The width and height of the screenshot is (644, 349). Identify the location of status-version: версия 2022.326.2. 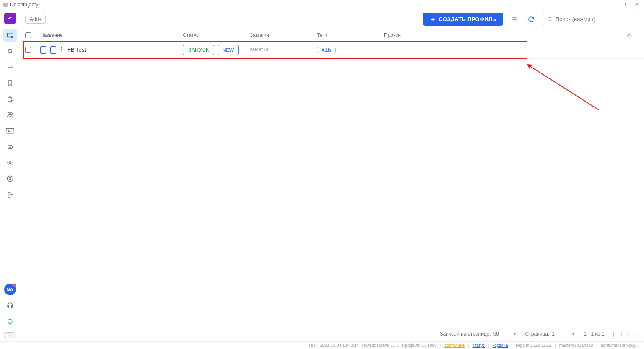
(533, 346).